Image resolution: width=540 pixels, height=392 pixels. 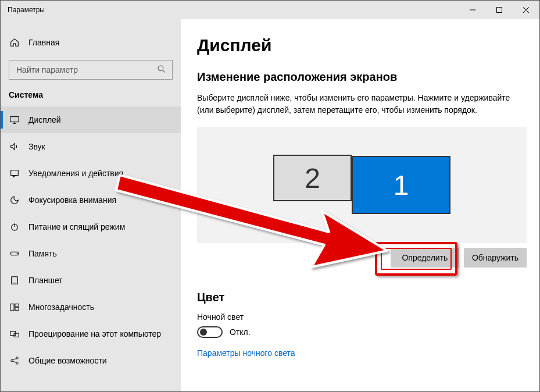 What do you see at coordinates (499, 10) in the screenshot?
I see `maximize-button` at bounding box center [499, 10].